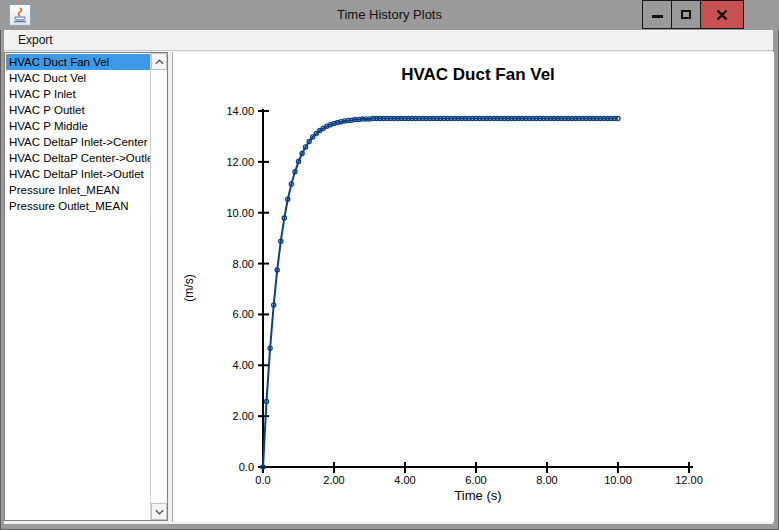 The image size is (779, 530). Describe the element at coordinates (244, 365) in the screenshot. I see `y-tick-label: 4.00` at that location.